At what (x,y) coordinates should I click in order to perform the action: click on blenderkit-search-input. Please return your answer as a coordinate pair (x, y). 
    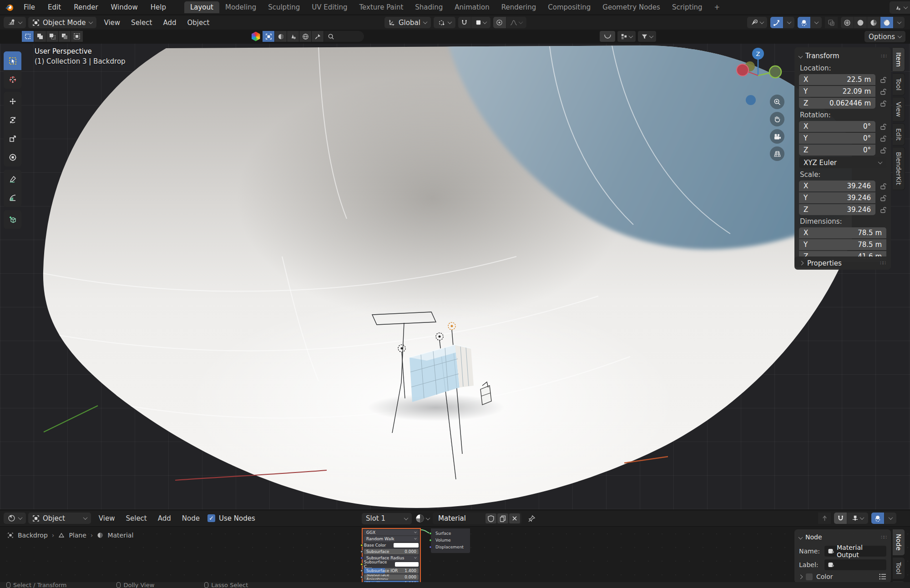
    Looking at the image, I should click on (344, 36).